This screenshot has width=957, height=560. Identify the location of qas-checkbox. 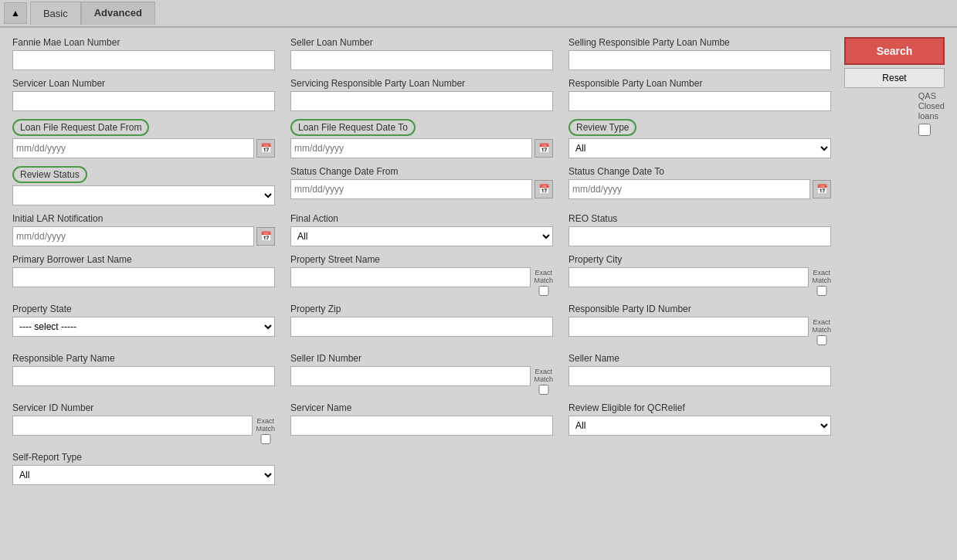
(925, 130).